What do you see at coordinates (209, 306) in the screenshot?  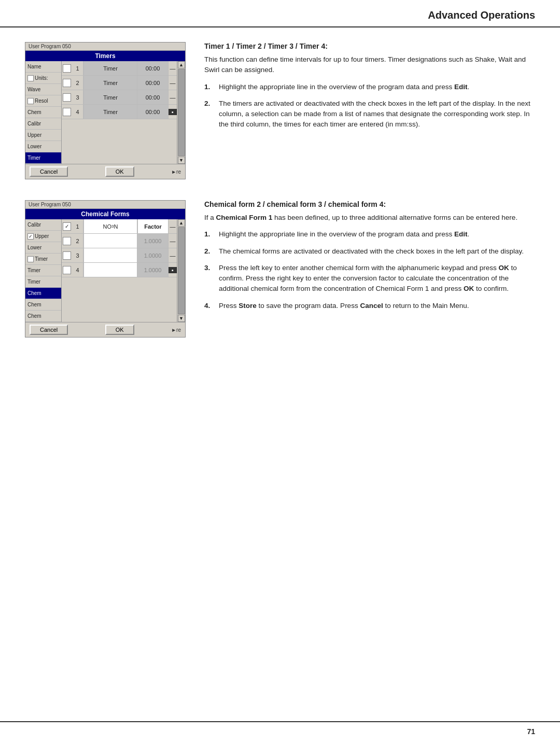 I see `chem-step-4-num: 4.` at bounding box center [209, 306].